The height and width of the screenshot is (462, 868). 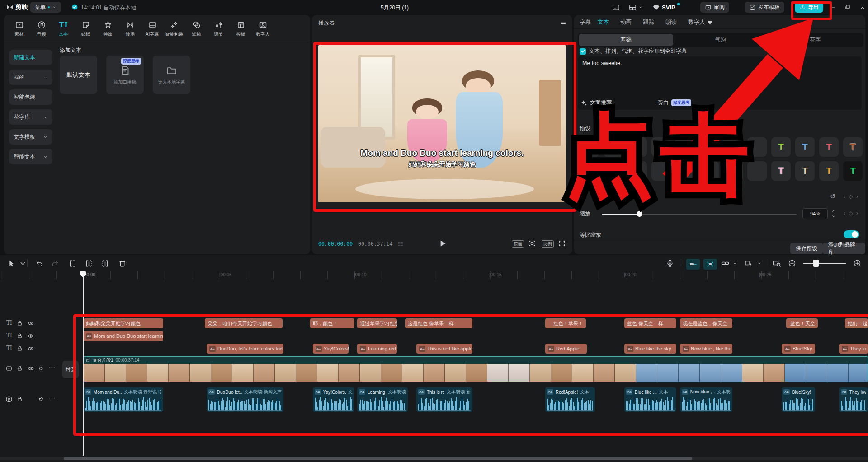 I want to click on playhead-line, so click(x=83, y=364).